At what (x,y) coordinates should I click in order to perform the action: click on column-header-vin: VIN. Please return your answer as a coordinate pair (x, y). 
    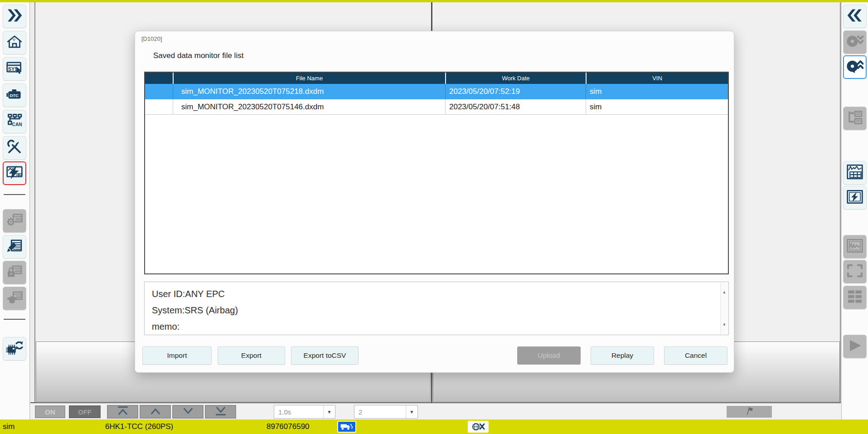
    Looking at the image, I should click on (657, 78).